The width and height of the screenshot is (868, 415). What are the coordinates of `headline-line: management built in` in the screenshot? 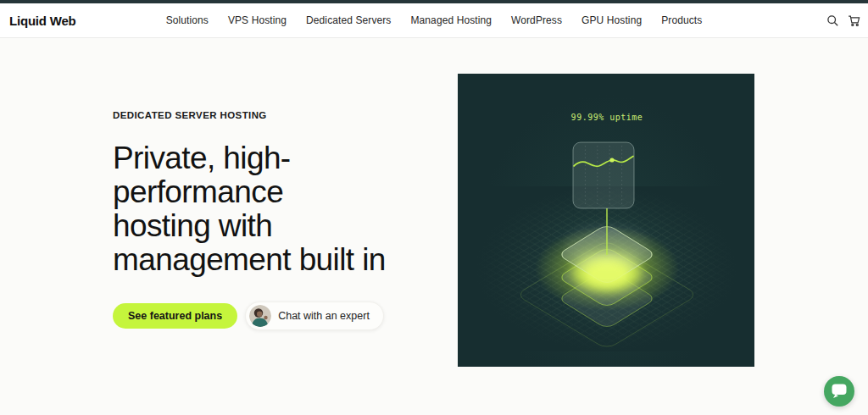 It's located at (282, 260).